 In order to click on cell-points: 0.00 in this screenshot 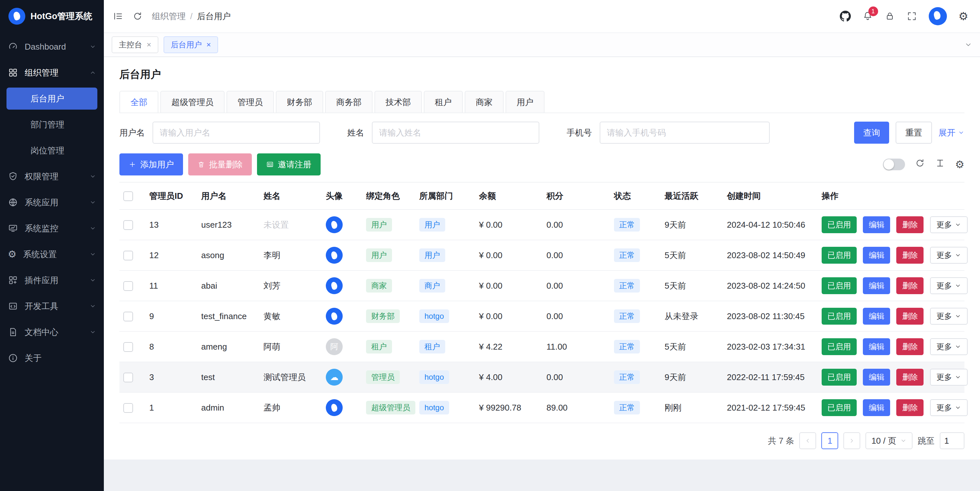, I will do `click(576, 255)`.